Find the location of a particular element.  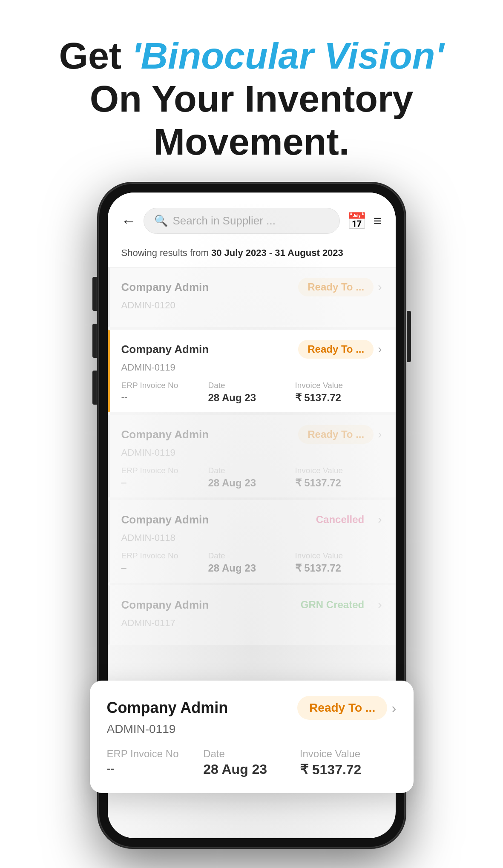

list-item: Company Admin Ready To ... › ADMIN-0119 … is located at coordinates (252, 456).